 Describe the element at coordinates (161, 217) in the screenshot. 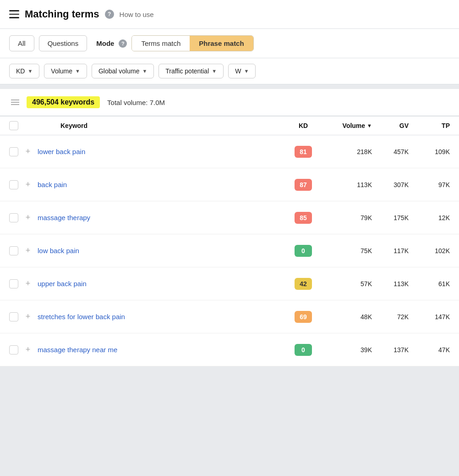

I see `row-keyword-2: massage therapy` at that location.